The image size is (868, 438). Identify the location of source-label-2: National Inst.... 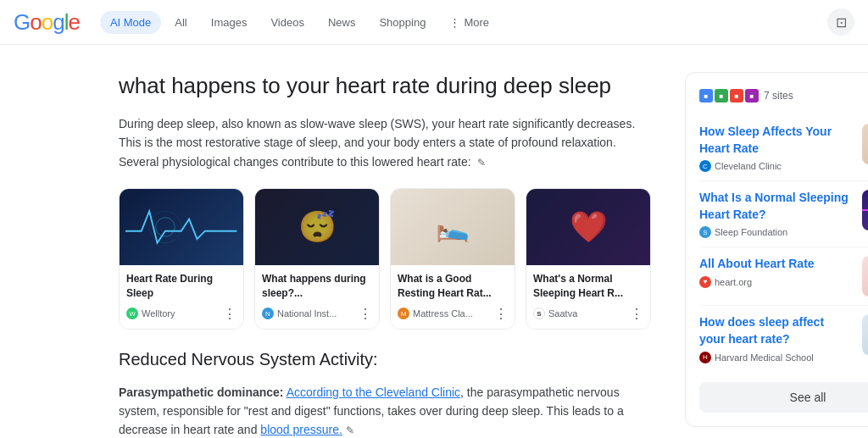
(307, 313).